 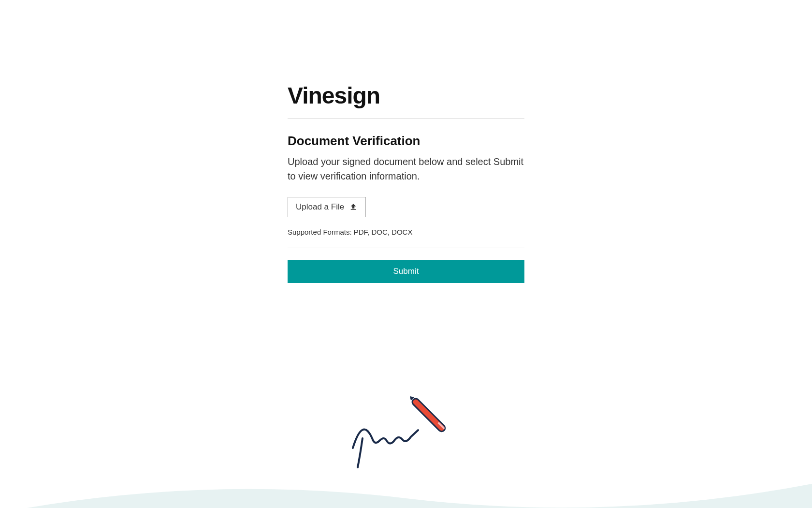 What do you see at coordinates (320, 207) in the screenshot?
I see `upload-button-label: Upload a File` at bounding box center [320, 207].